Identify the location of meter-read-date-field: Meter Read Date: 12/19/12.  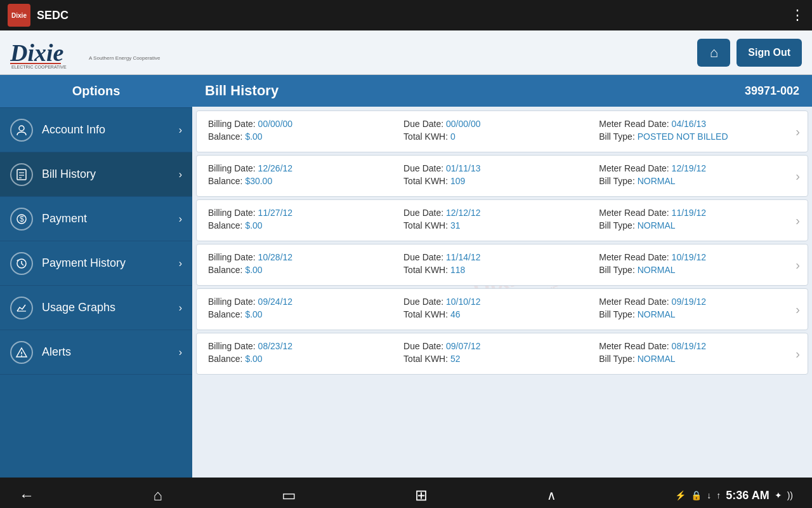
(693, 168).